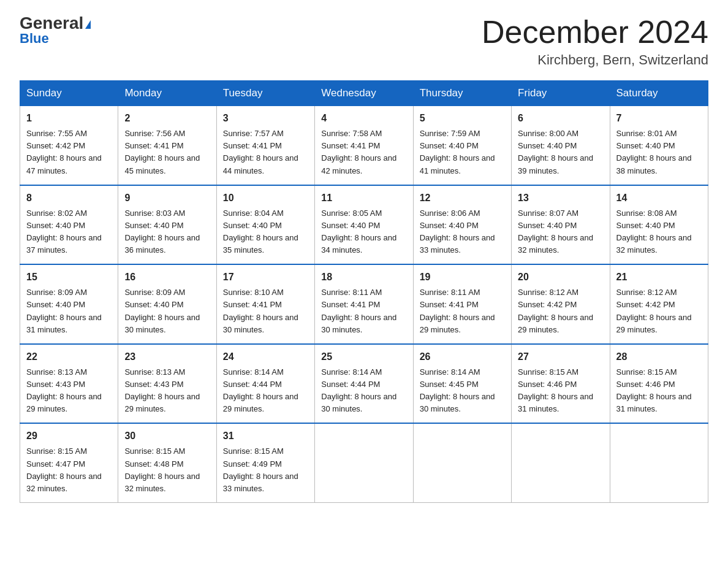  What do you see at coordinates (560, 118) in the screenshot?
I see `day-number: 6` at bounding box center [560, 118].